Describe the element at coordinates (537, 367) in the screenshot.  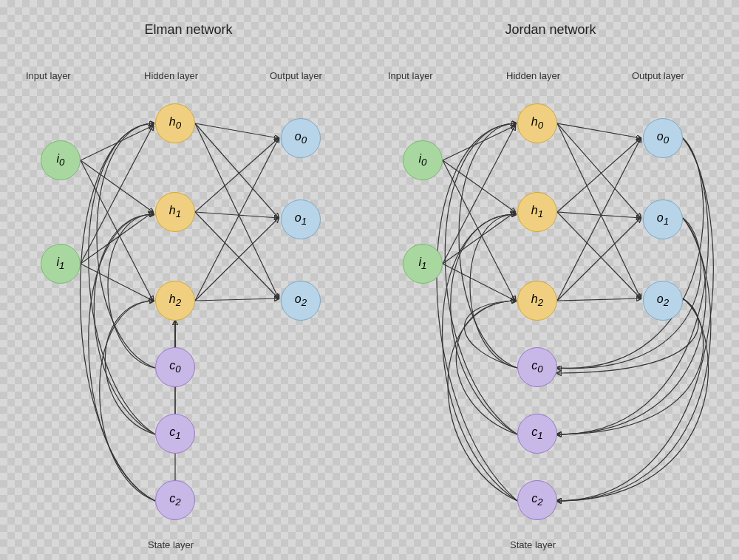
I see `jordan-node-c0: c0` at that location.